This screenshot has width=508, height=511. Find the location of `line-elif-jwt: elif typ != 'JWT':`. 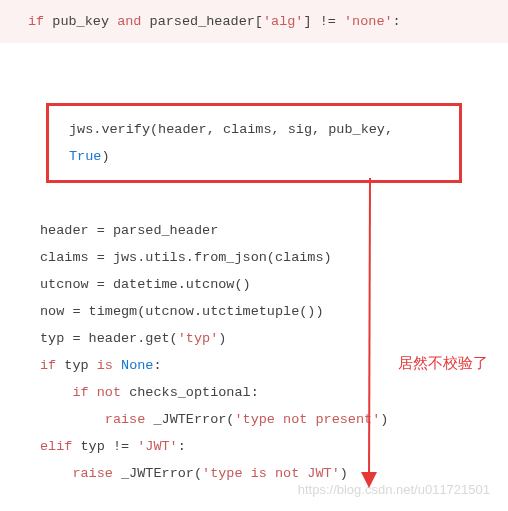

line-elif-jwt: elif typ != 'JWT': is located at coordinates (254, 446).